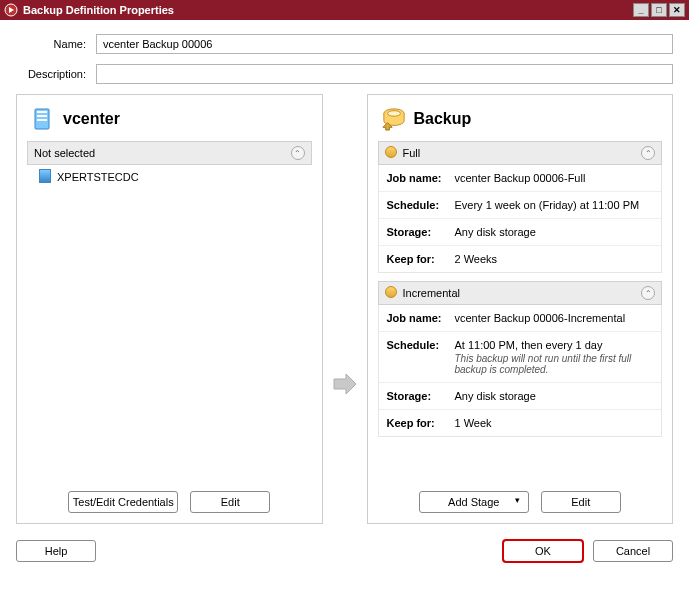 This screenshot has width=689, height=614. Describe the element at coordinates (11, 10) in the screenshot. I see `app-icon` at that location.